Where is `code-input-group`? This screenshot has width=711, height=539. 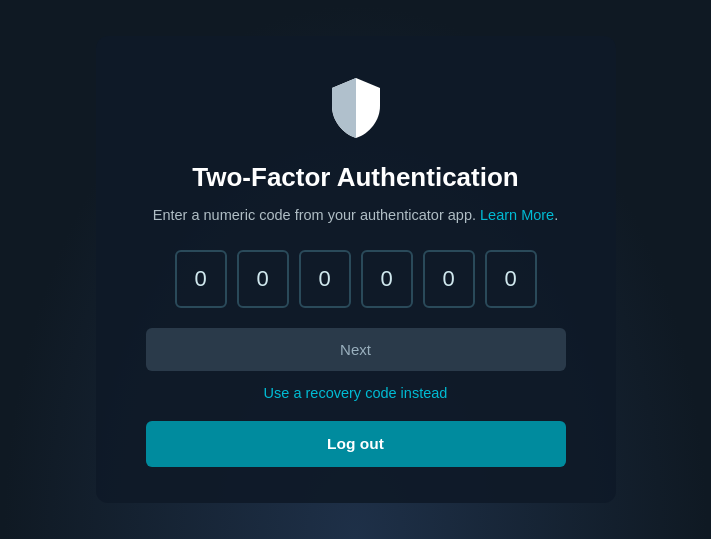 code-input-group is located at coordinates (356, 279).